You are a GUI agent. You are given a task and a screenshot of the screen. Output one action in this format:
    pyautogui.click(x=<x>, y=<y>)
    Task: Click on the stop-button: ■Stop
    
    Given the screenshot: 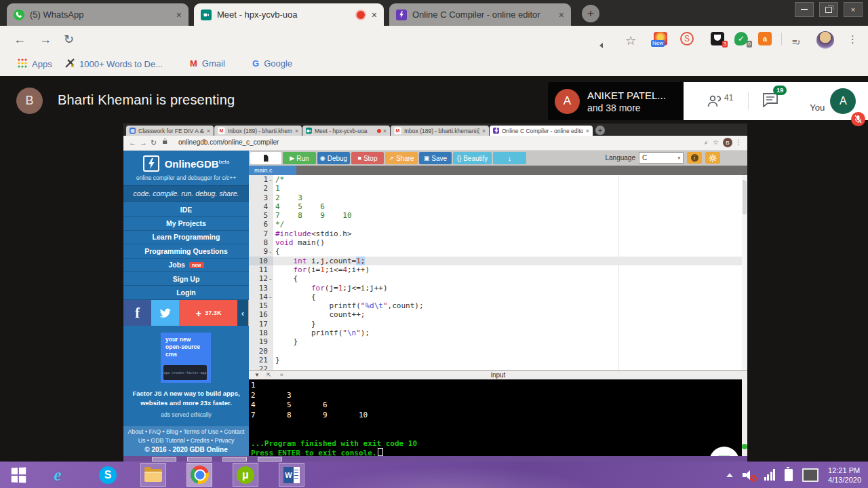 What is the action you would take?
    pyautogui.click(x=368, y=158)
    